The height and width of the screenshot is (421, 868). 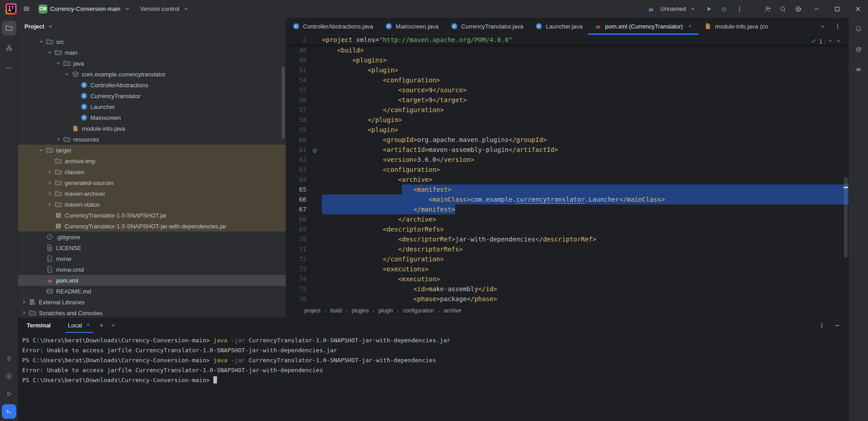 I want to click on tree-item-resources: resources, so click(x=152, y=139).